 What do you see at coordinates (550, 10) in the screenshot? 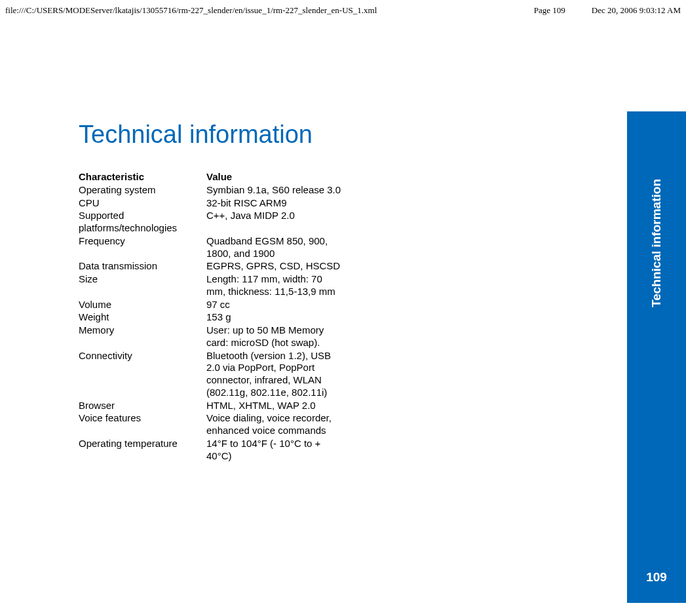
I see `page-indicator: Page 109` at bounding box center [550, 10].